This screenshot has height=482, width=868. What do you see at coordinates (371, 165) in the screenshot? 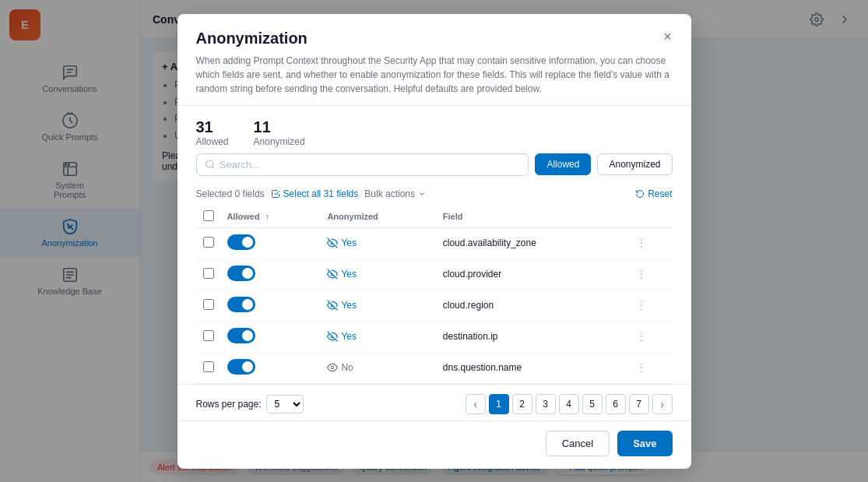
I see `search-input` at bounding box center [371, 165].